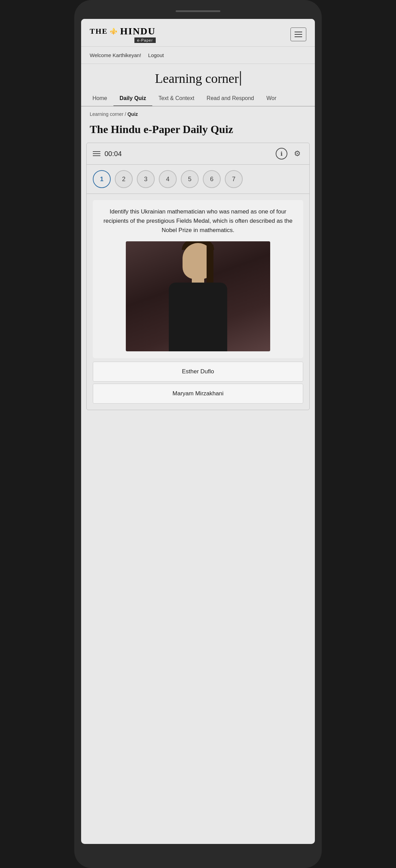  I want to click on page-title: The Hindu e-Paper Daily Quiz, so click(198, 131).